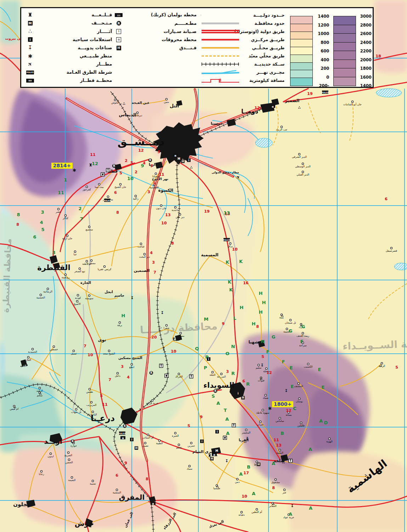  What do you see at coordinates (35, 237) in the screenshot?
I see `green-index-mark: 6` at bounding box center [35, 237].